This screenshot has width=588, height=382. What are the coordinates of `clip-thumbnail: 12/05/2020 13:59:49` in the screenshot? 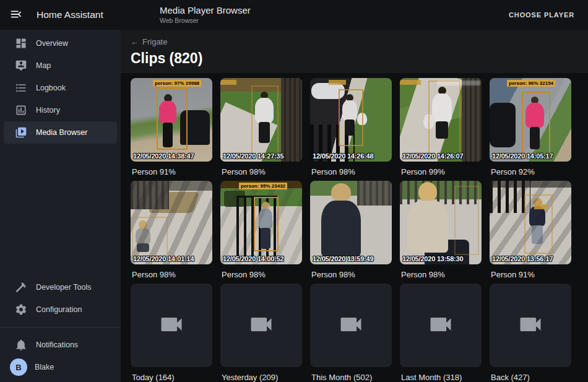 It's located at (351, 223).